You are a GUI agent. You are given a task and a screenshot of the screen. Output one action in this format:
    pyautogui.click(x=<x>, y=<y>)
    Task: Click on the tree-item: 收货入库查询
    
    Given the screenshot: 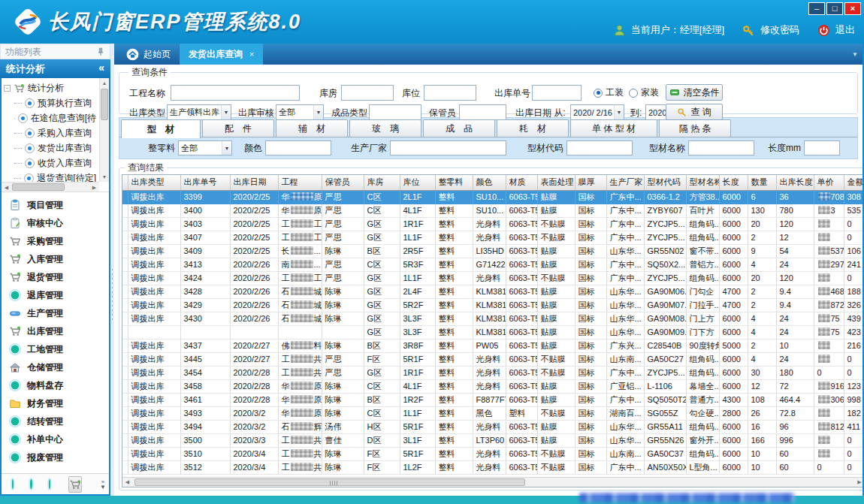 What is the action you would take?
    pyautogui.click(x=50, y=163)
    